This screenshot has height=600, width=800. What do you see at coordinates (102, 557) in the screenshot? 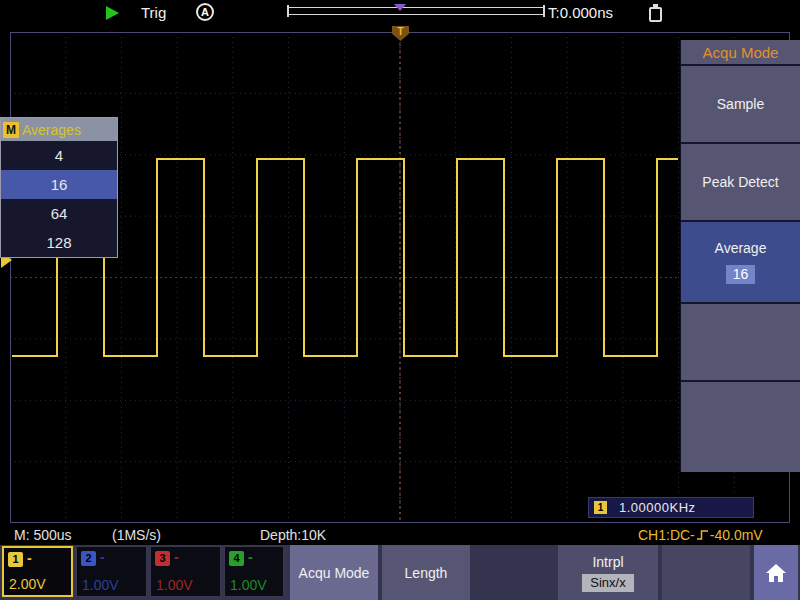
I see `channel-2-dash: -` at bounding box center [102, 557].